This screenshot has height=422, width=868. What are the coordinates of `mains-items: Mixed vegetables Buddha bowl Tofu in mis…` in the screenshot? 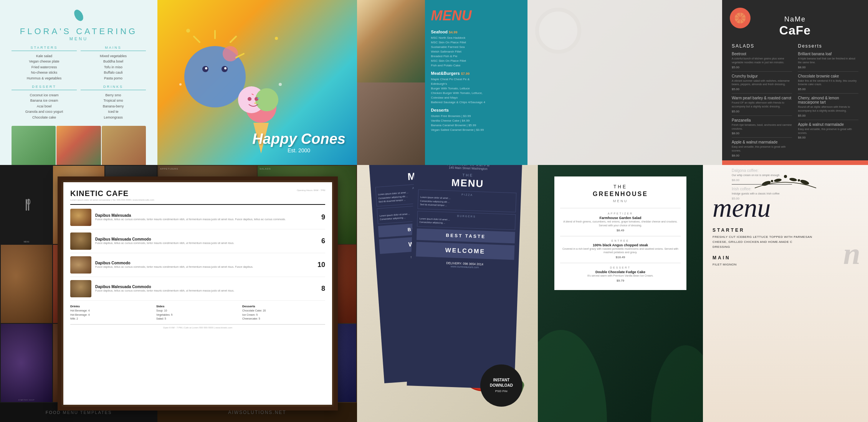 It's located at (113, 67).